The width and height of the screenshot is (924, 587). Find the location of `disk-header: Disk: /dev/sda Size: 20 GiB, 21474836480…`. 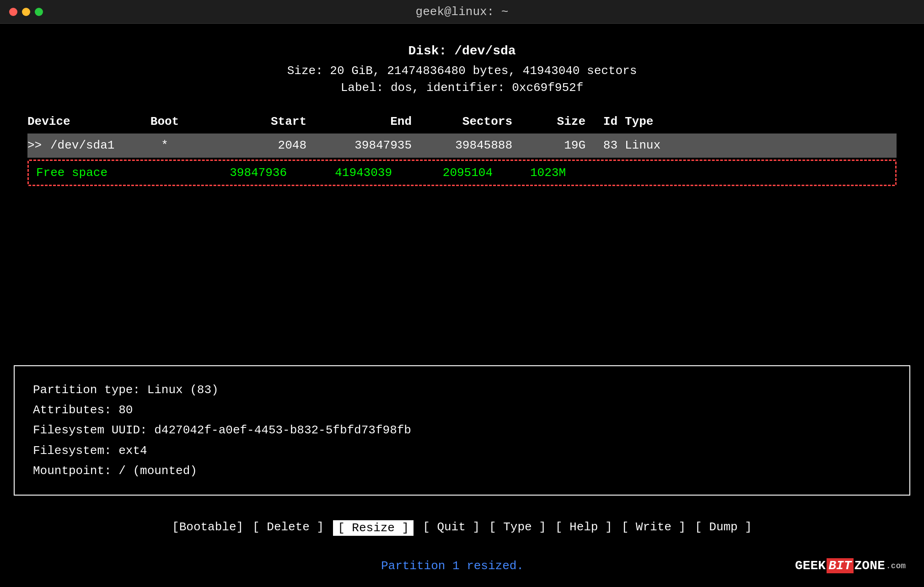

disk-header: Disk: /dev/sda Size: 20 GiB, 21474836480… is located at coordinates (462, 69).